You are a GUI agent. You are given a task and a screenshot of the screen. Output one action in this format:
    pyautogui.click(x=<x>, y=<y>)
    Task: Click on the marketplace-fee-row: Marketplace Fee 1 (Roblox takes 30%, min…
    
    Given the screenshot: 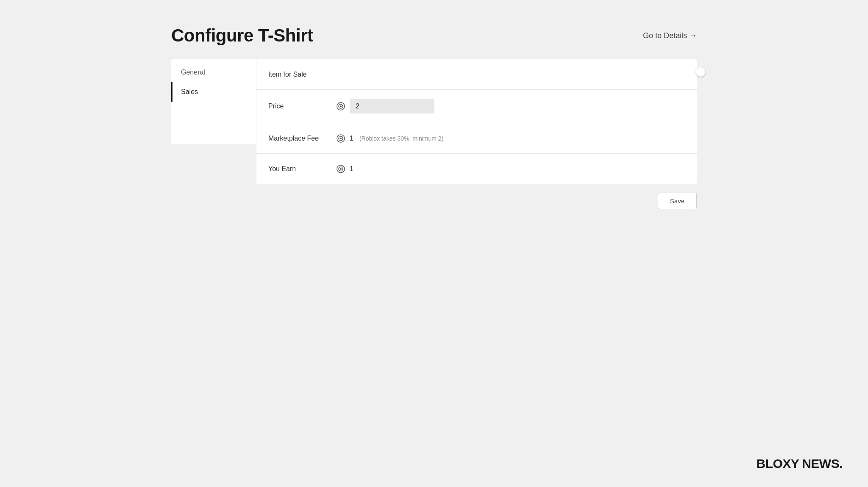 What is the action you would take?
    pyautogui.click(x=476, y=138)
    